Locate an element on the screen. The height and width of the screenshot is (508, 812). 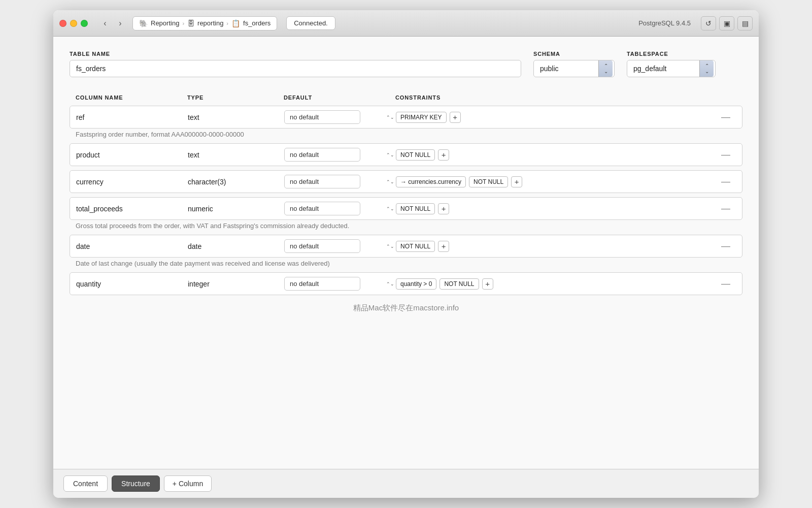
breadcrumb: 🐘 Reporting › 🗄 reporting › 📋 fs_orders is located at coordinates (205, 23).